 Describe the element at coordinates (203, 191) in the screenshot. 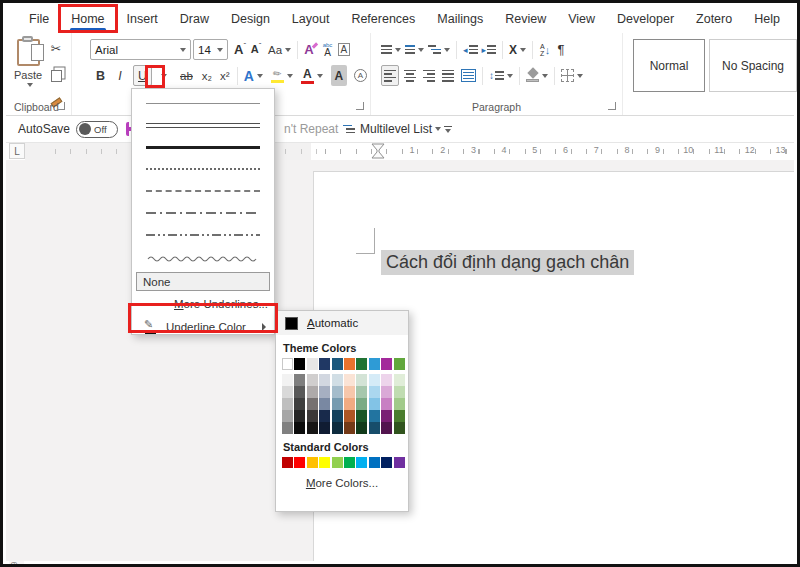

I see `underline-style-dashed` at that location.